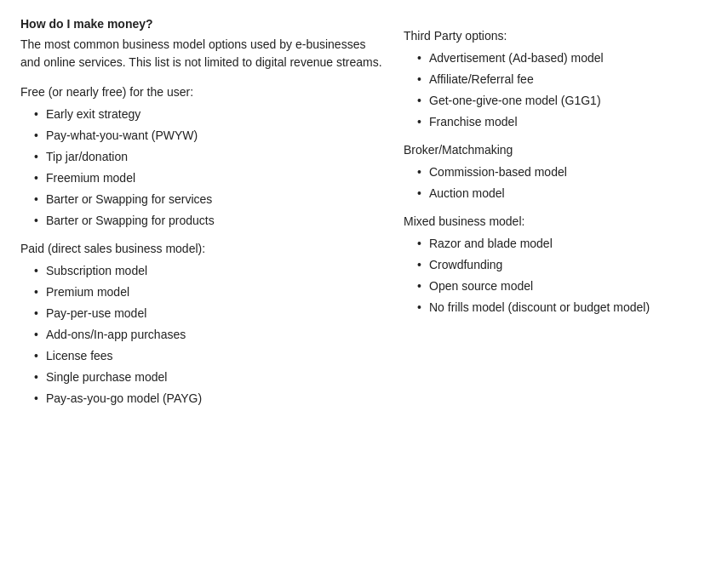  Describe the element at coordinates (559, 308) in the screenshot. I see `list-item: No frills model (discount or budget mode…` at that location.